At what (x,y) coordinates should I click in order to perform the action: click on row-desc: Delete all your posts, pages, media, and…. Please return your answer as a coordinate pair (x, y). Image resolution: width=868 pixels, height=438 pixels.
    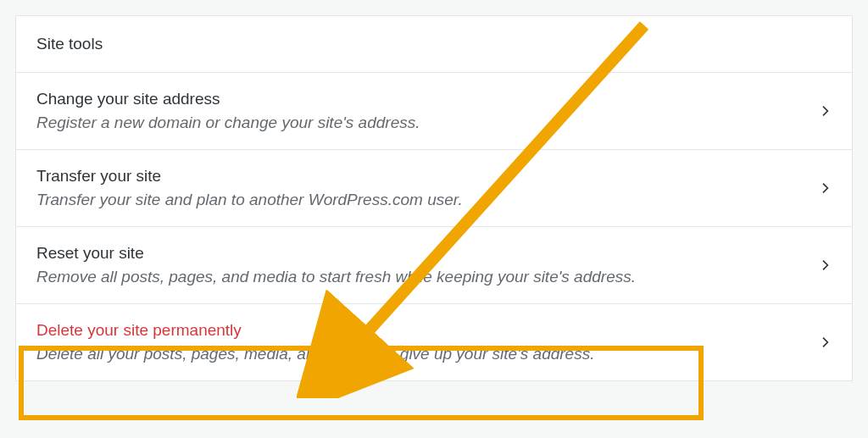
    Looking at the image, I should click on (420, 354).